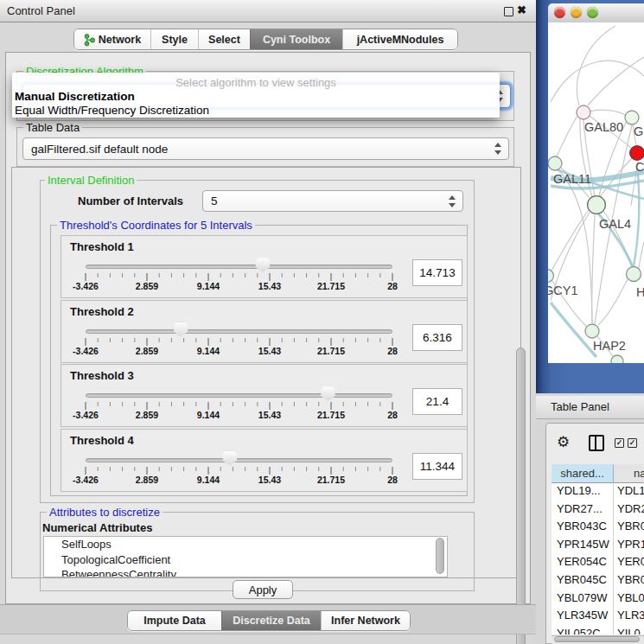 This screenshot has height=644, width=644. What do you see at coordinates (245, 557) in the screenshot?
I see `numerical-attributes-list: SelfLoopsTopologicalCoefficientBetweenne…` at bounding box center [245, 557].